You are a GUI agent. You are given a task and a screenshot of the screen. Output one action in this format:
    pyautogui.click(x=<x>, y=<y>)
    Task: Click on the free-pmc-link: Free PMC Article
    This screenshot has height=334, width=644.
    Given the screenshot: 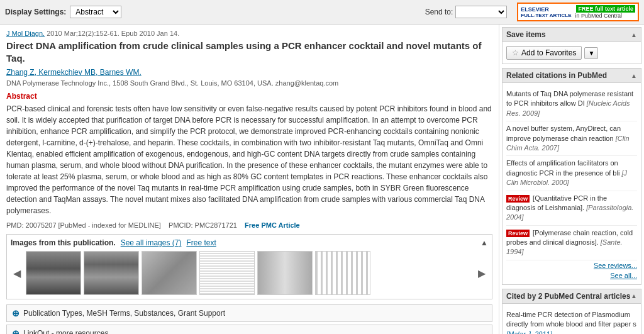 What is the action you would take?
    pyautogui.click(x=272, y=225)
    